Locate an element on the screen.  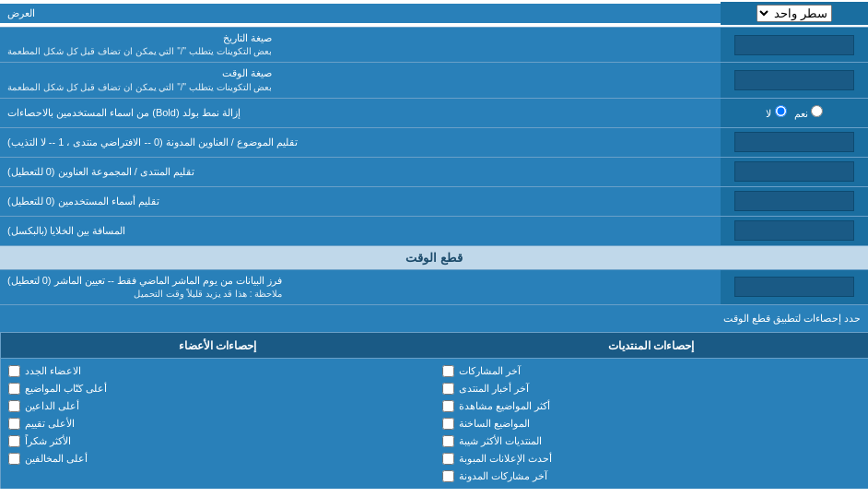
time-section-header: قطع الوقت is located at coordinates (434, 258).